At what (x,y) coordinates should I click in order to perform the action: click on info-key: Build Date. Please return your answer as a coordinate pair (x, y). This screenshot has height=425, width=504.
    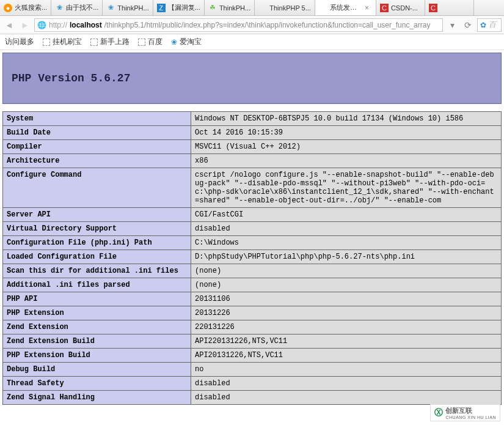
    Looking at the image, I should click on (97, 133).